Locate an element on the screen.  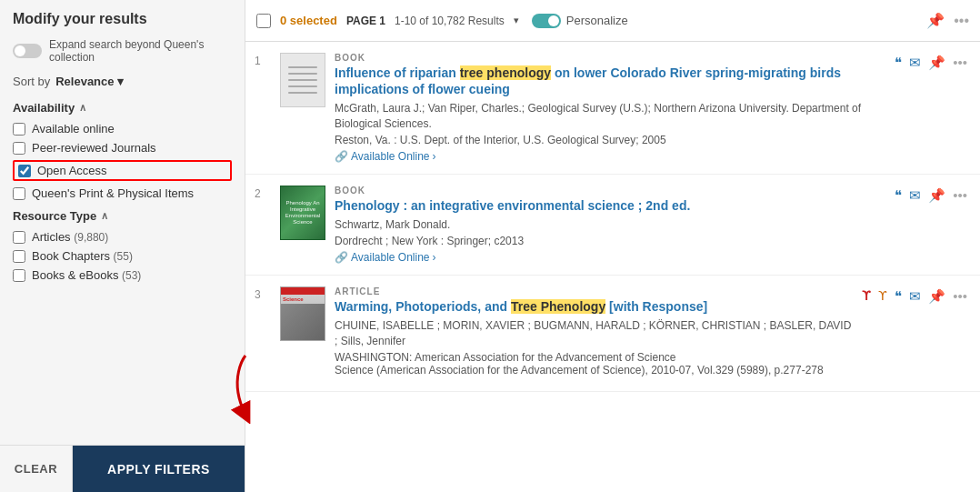
top-bar: 0 selected PAGE 1 1-10 of 10,782 Results… is located at coordinates (613, 21).